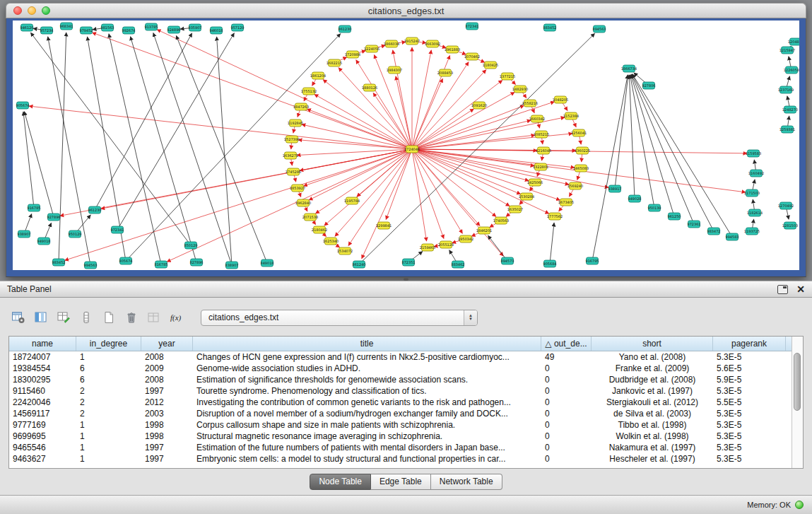 This screenshot has width=812, height=514. What do you see at coordinates (530, 103) in the screenshot?
I see `graph-node: 1558216` at bounding box center [530, 103].